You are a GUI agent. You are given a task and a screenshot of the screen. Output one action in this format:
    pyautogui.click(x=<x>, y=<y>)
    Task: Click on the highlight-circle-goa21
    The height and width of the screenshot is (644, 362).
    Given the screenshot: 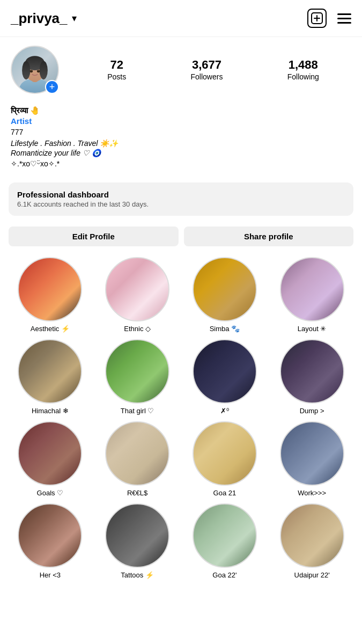 What is the action you would take?
    pyautogui.click(x=225, y=453)
    